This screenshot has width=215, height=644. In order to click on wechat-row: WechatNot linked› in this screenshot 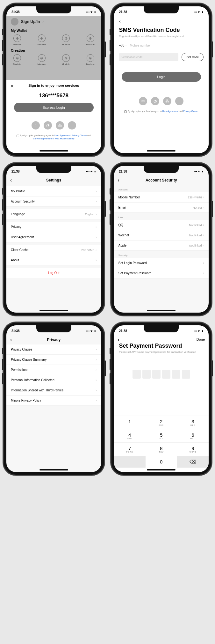, I will do `click(161, 235)`.